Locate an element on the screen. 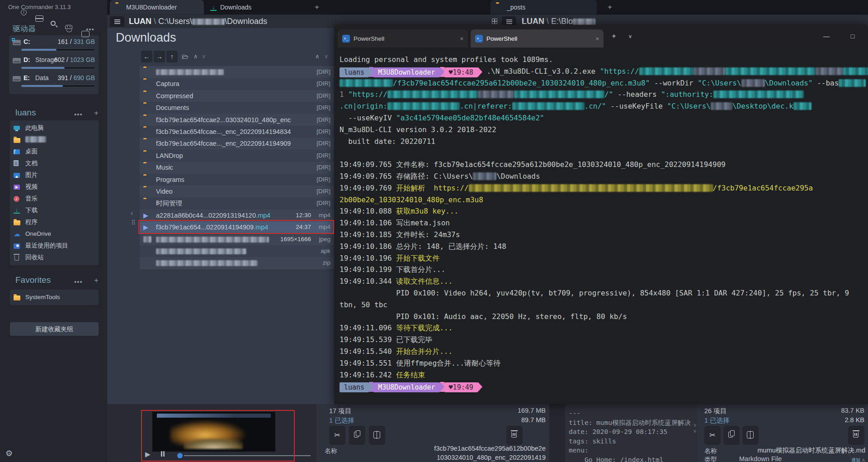  collapse-icon: ∧ is located at coordinates (196, 57).